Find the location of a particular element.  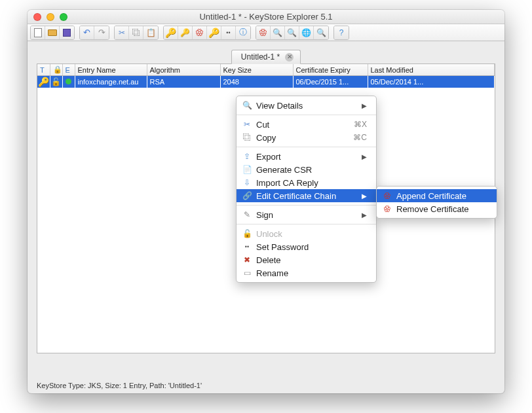

import-keypair-button: 🔑 is located at coordinates (214, 33).